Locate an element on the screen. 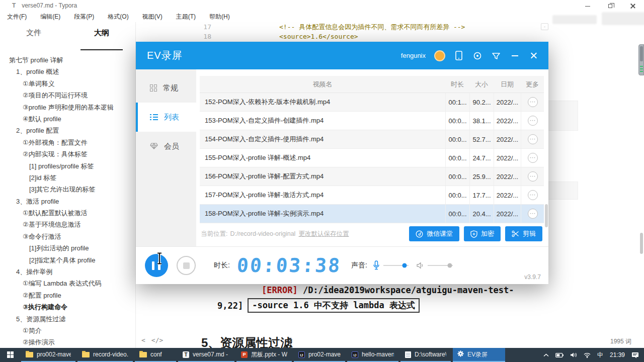  tab-files: 文件 is located at coordinates (34, 37).